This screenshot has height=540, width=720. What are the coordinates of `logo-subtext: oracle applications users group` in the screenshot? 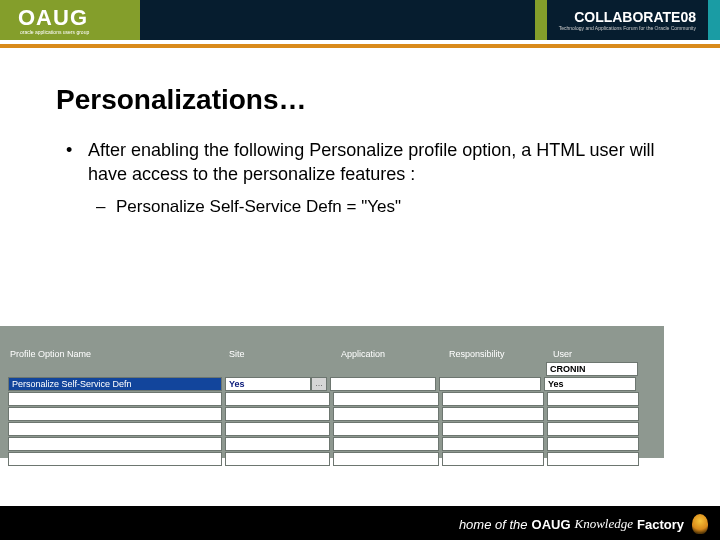 It's located at (54, 32).